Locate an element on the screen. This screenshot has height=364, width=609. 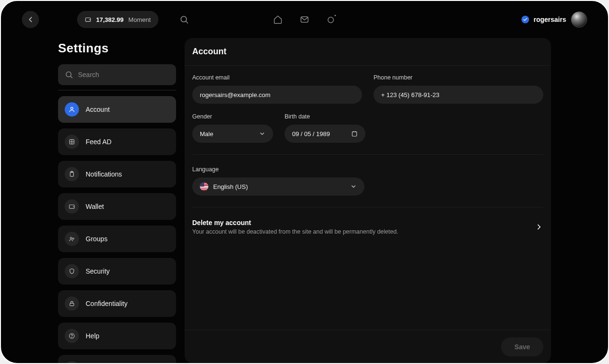
page-title: Settings is located at coordinates (117, 49).